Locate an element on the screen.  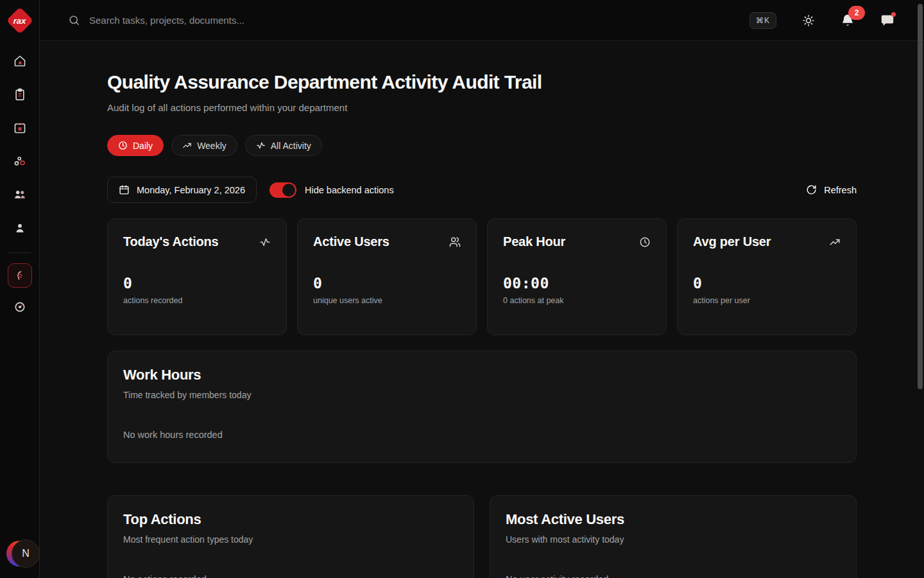
sidebar-divider is located at coordinates (20, 253).